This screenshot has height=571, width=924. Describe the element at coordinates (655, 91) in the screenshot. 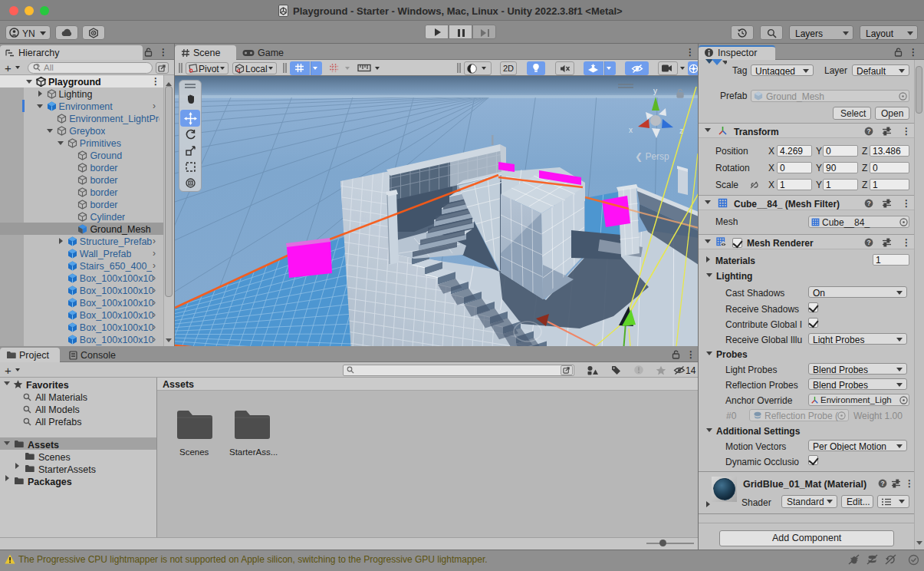

I see `svg-text: y` at that location.